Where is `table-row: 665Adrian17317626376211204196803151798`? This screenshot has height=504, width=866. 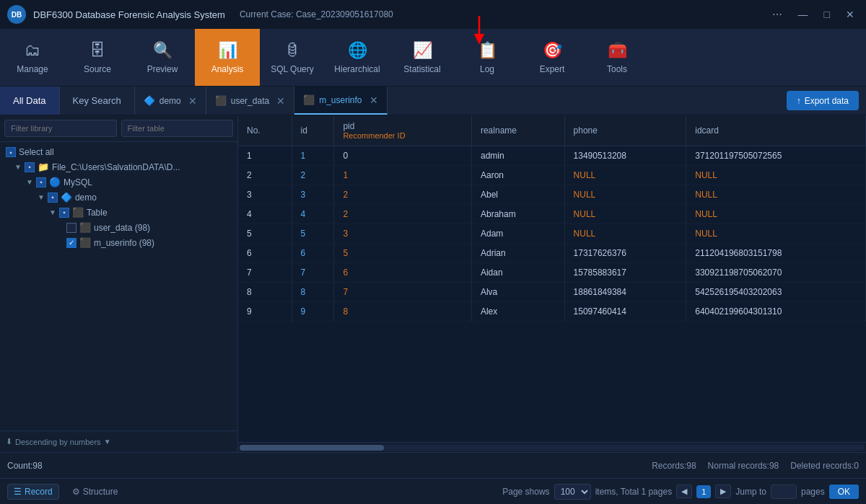 table-row: 665Adrian17317626376211204196803151798 is located at coordinates (552, 254).